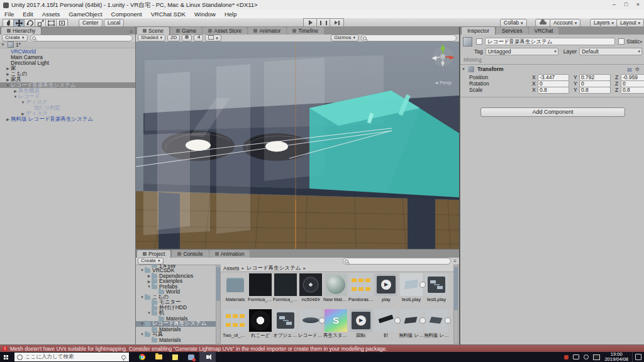  I want to click on y-value-field: 0, so click(595, 84).